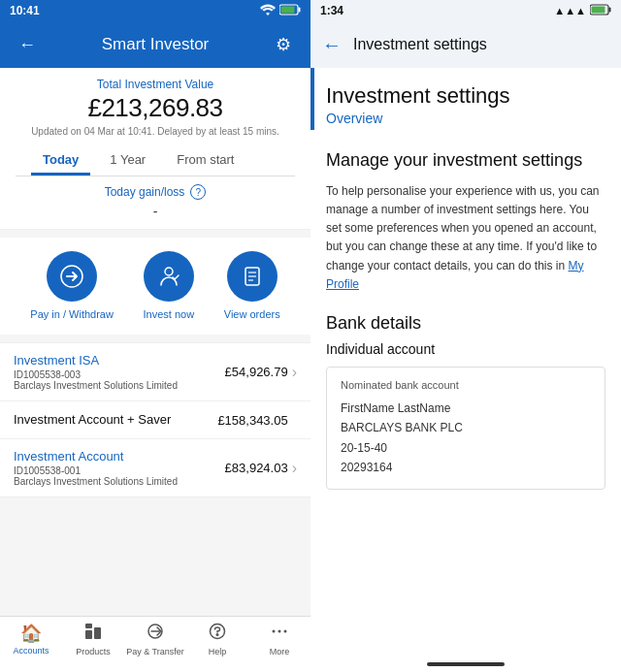 Image resolution: width=621 pixels, height=672 pixels. What do you see at coordinates (283, 45) in the screenshot?
I see `settings-button: ⚙` at bounding box center [283, 45].